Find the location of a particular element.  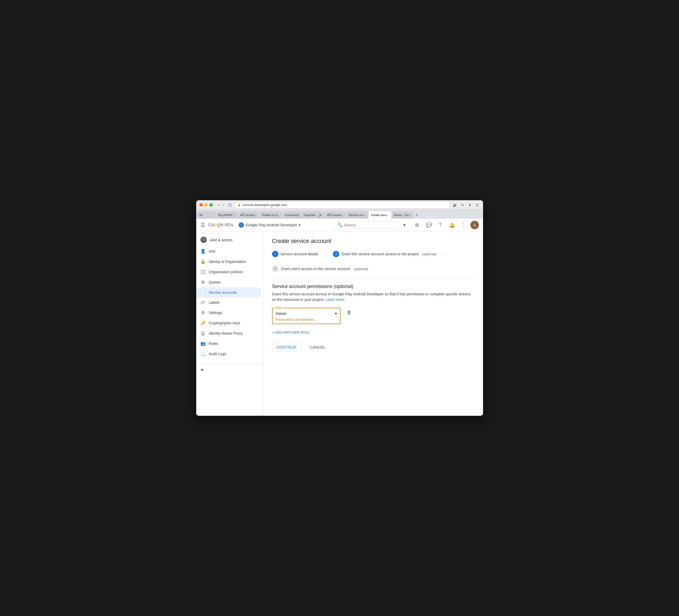

more-icon: ⋮ is located at coordinates (463, 225).